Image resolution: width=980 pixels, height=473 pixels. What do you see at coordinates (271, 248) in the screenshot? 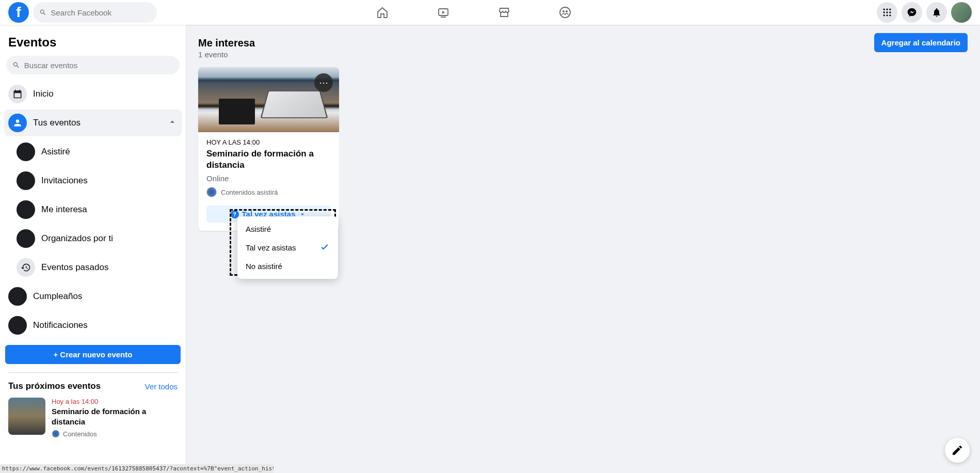
I see `dropdown-label: Tal vez asistas` at bounding box center [271, 248].